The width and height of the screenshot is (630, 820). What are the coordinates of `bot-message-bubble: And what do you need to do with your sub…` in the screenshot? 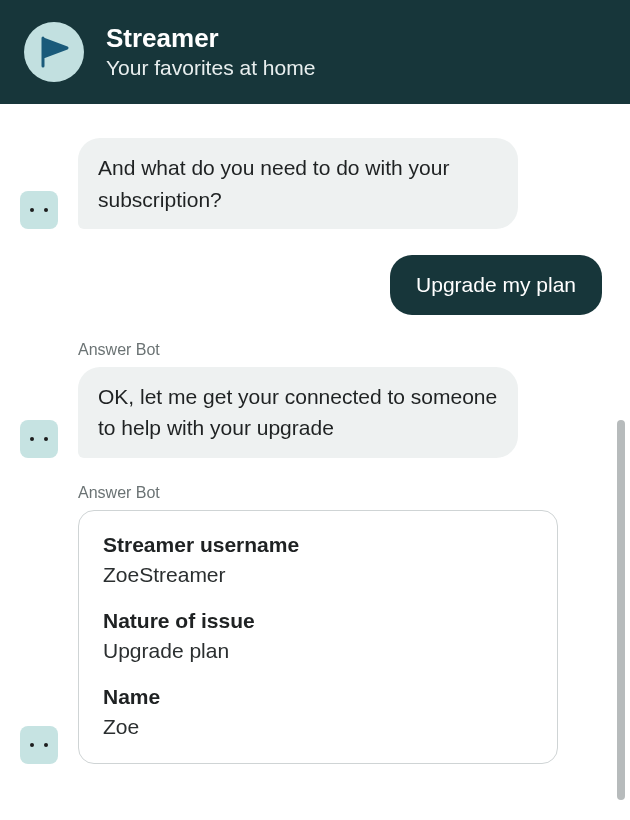 It's located at (298, 184).